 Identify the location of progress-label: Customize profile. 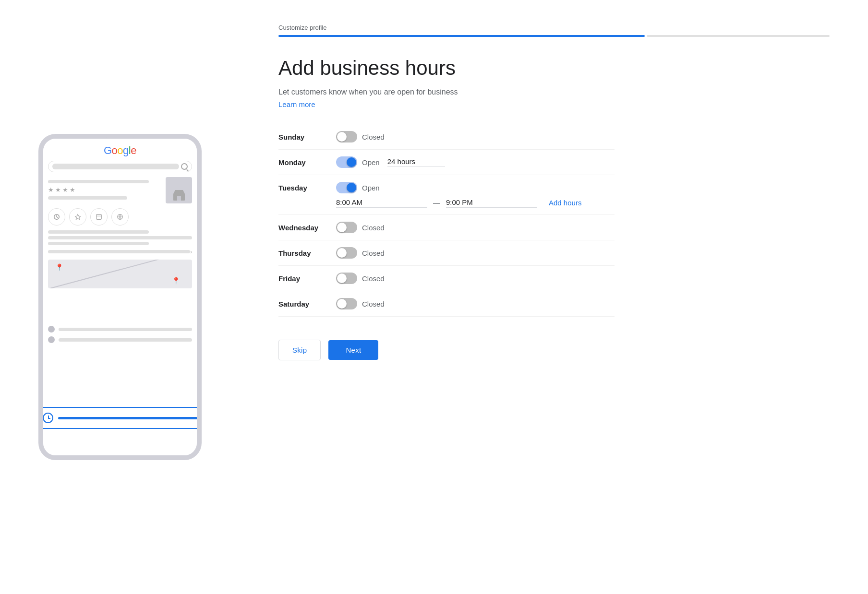
(554, 28).